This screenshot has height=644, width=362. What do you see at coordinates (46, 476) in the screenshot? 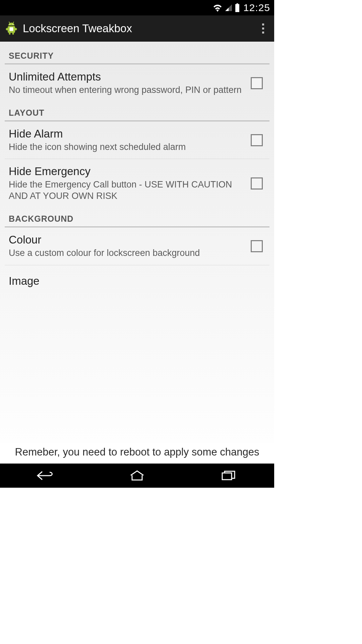
I see `nav-back-button` at bounding box center [46, 476].